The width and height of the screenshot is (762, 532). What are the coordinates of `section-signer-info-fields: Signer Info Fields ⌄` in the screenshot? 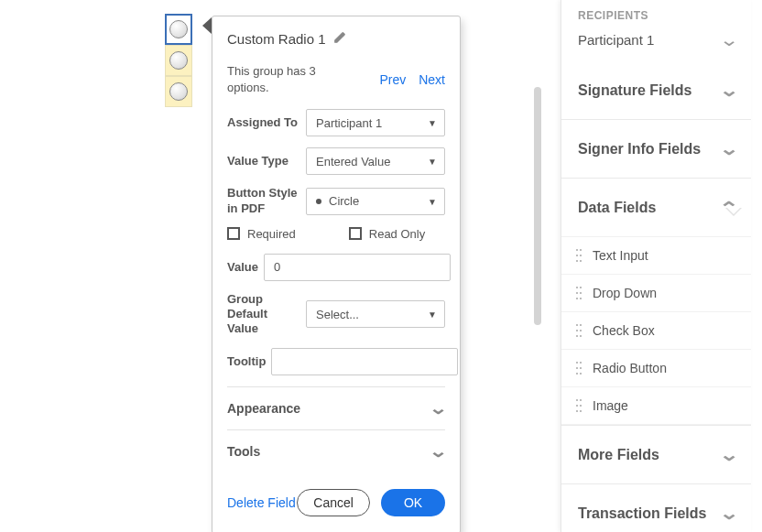 It's located at (656, 148).